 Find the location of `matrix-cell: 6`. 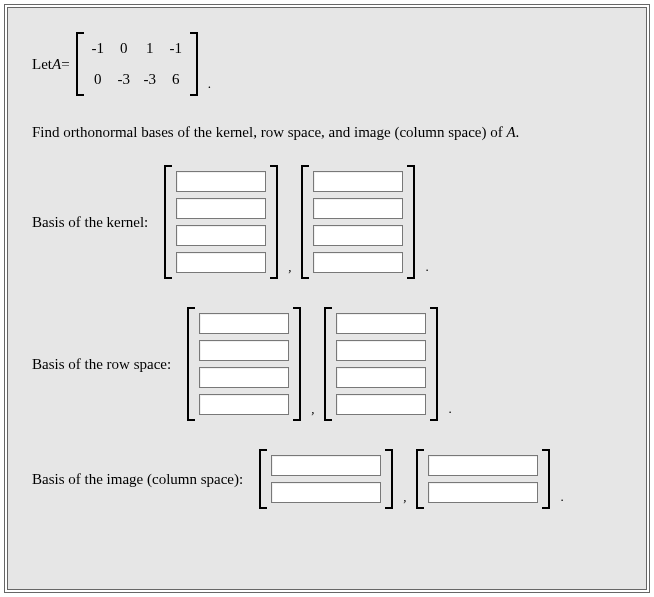

matrix-cell: 6 is located at coordinates (176, 80).